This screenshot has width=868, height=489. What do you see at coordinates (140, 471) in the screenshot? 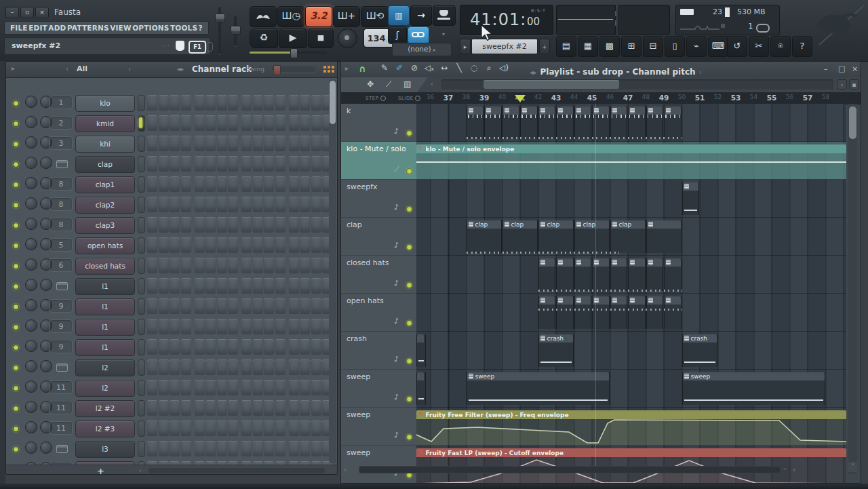
I see `hscroll-left-icon: ‹` at bounding box center [140, 471].